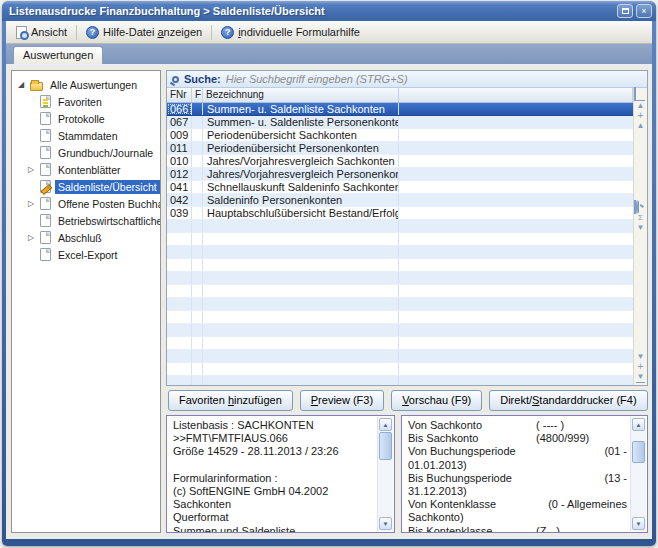  I want to click on tree-item-kontenbl-tter: ▷Kontenblätter, so click(86, 170).